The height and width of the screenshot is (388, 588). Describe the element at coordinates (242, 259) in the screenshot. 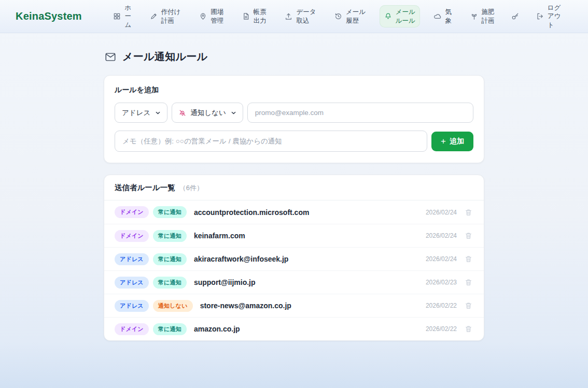

I see `rule-target: akiracraftwork@infoseek.jp` at that location.